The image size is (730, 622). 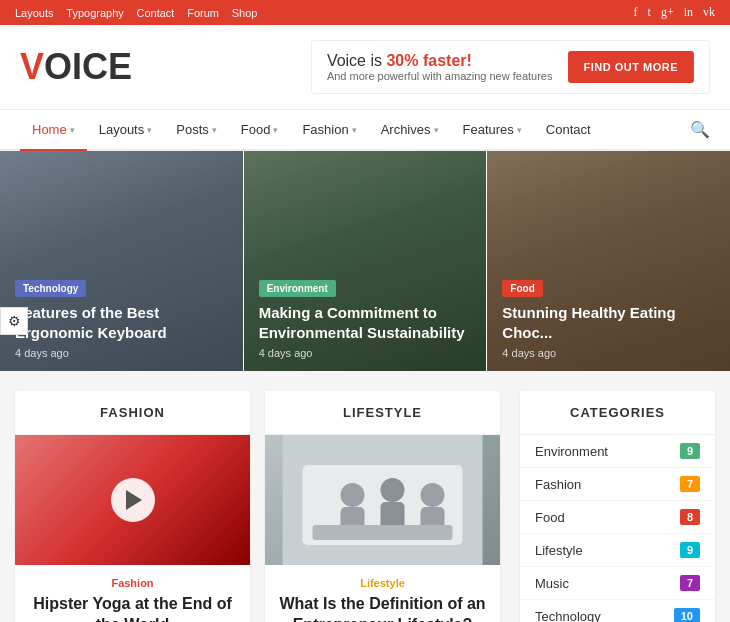 I want to click on fashion-card-image, so click(x=132, y=500).